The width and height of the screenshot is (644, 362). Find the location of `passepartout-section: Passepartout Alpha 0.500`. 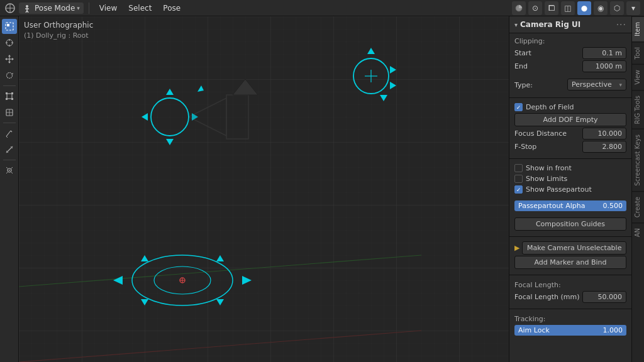

passepartout-section: Passepartout Alpha 0.500 is located at coordinates (570, 206).